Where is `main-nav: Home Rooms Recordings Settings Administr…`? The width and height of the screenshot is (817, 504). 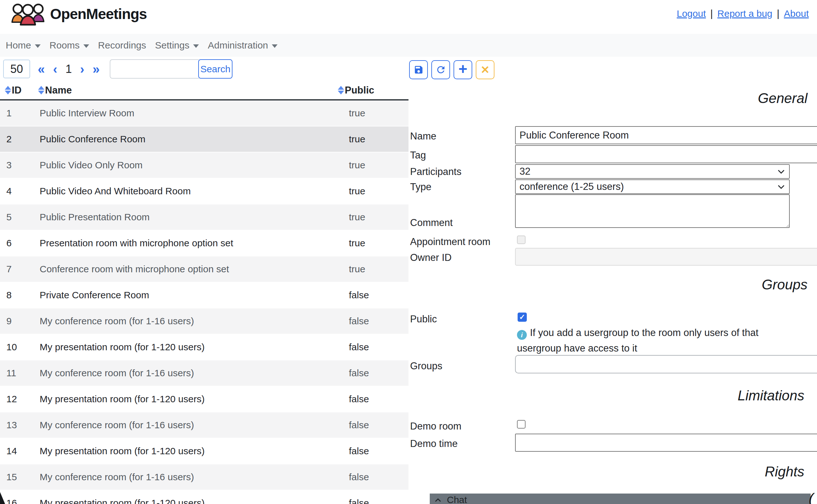
main-nav: Home Rooms Recordings Settings Administr… is located at coordinates (408, 45).